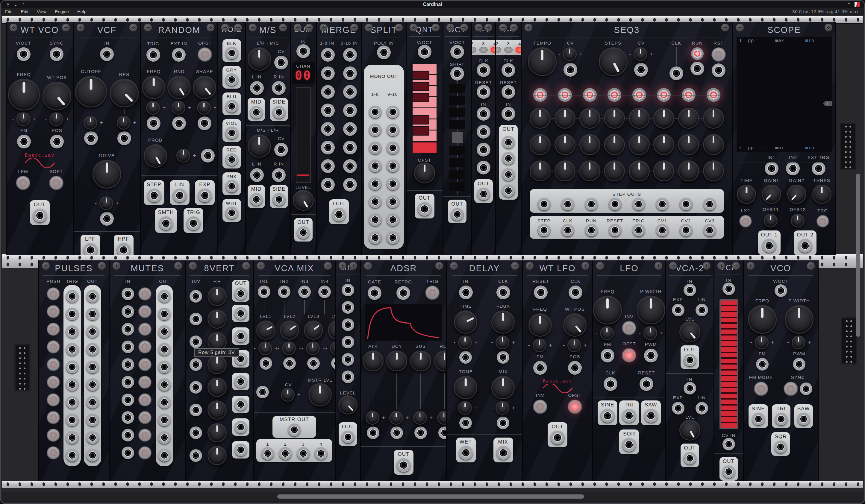  I want to click on sqr-jack, so click(629, 445).